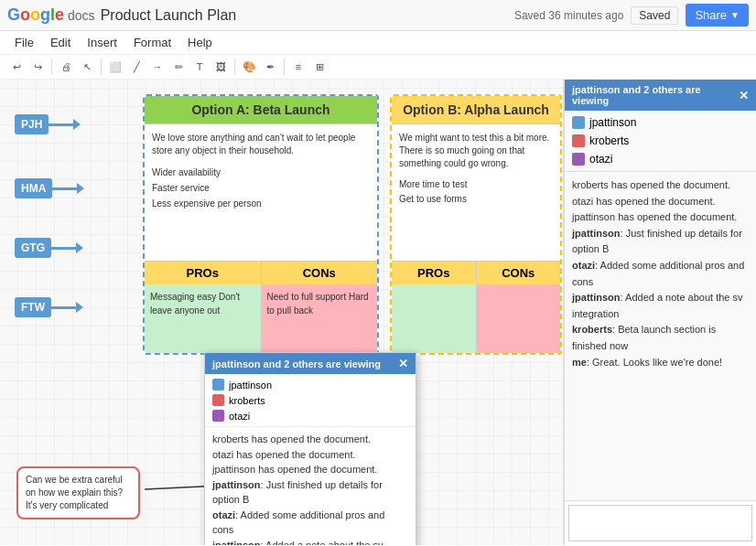 The width and height of the screenshot is (756, 546). Describe the element at coordinates (519, 273) in the screenshot. I see `option-b-cons-header: CONs` at that location.